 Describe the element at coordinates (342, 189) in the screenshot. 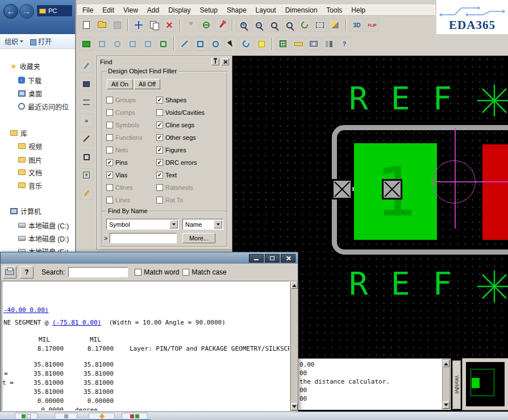

I see `via-cross-square-icon` at that location.